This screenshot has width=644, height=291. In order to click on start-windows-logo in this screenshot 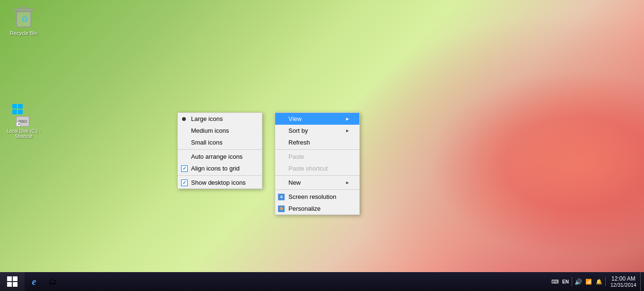, I will do `click(12, 282)`.